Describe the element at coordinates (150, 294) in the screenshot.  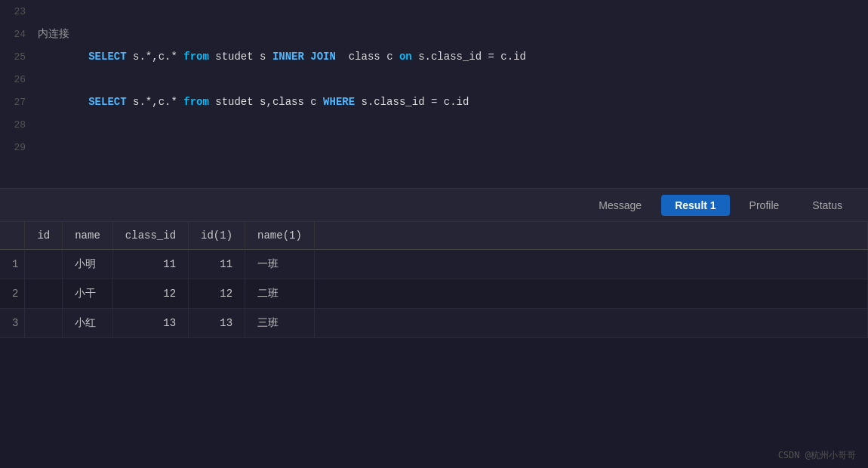
I see `cell-class-id: 12` at that location.